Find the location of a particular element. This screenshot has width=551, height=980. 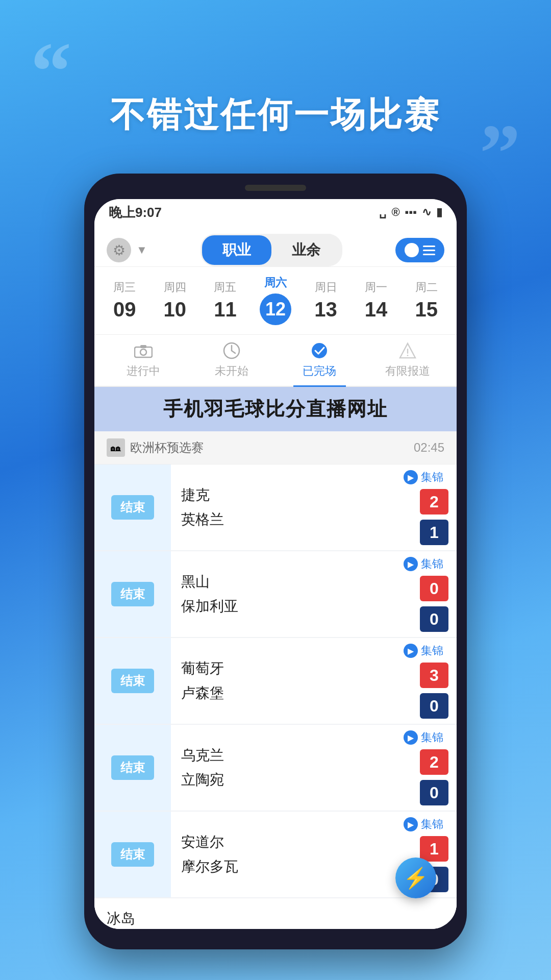

match-status-badge-5: 结束 is located at coordinates (133, 854).